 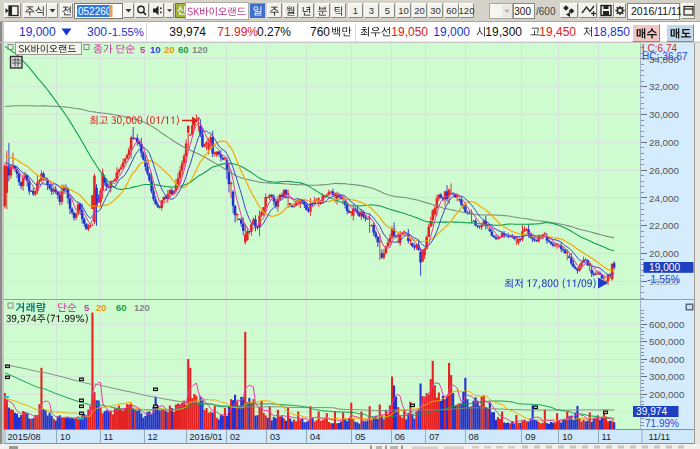 I want to click on svg-text: 19,300, so click(x=504, y=32).